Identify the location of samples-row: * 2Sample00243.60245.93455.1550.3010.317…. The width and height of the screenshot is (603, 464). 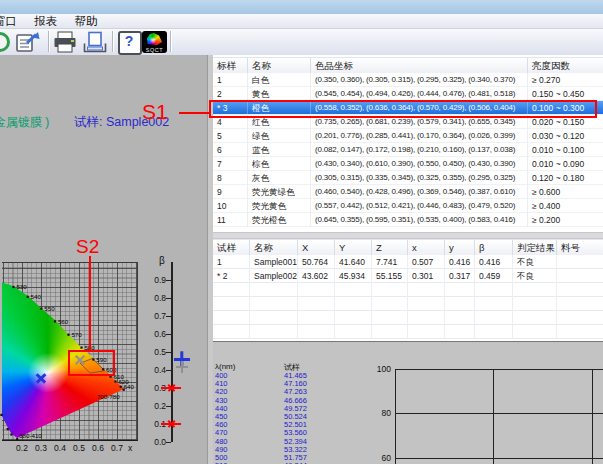
(408, 276).